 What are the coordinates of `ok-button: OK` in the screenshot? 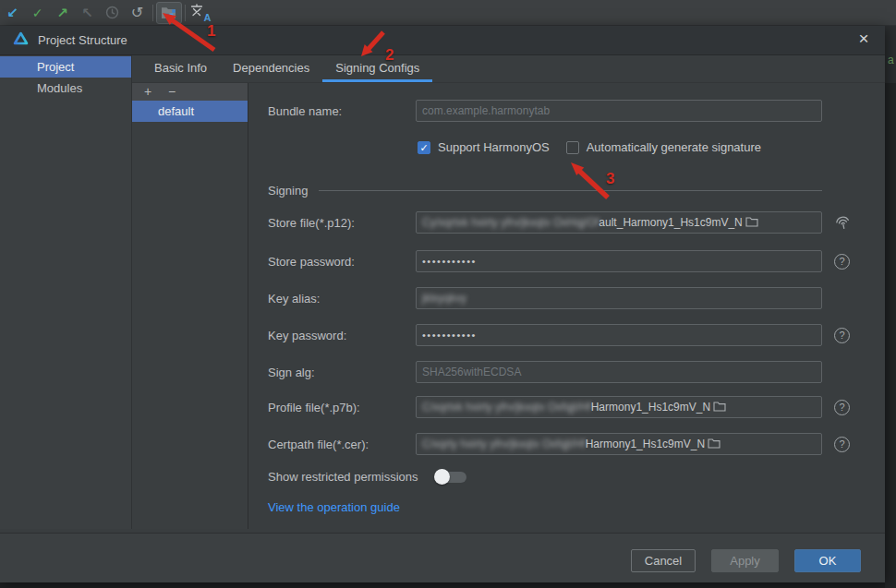 It's located at (828, 561).